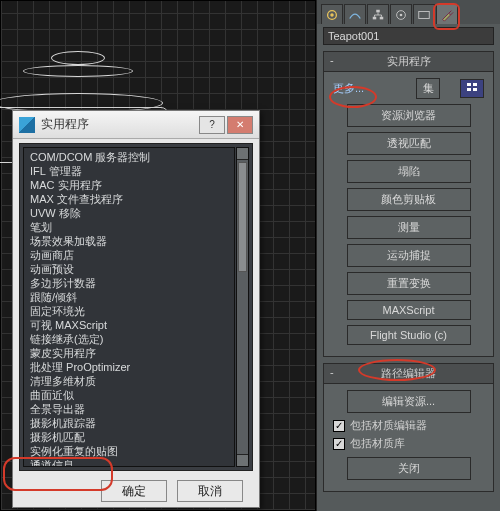 Image resolution: width=500 pixels, height=511 pixels. Describe the element at coordinates (409, 468) in the screenshot. I see `close-button: 关闭` at that location.